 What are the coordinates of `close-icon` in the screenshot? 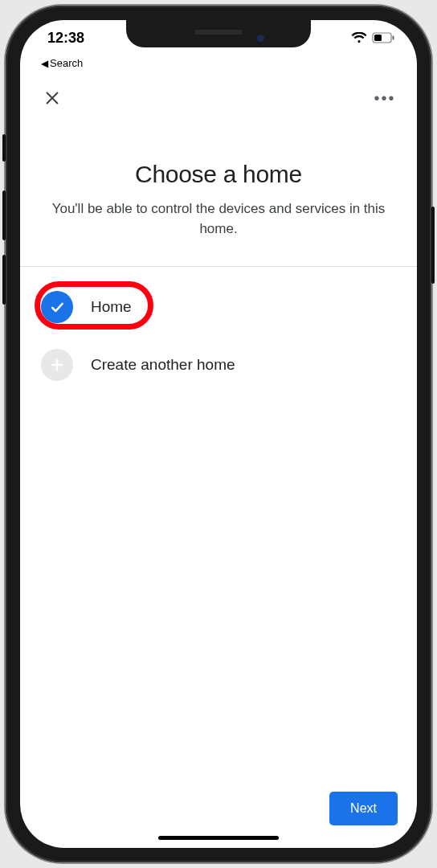 It's located at (52, 98).